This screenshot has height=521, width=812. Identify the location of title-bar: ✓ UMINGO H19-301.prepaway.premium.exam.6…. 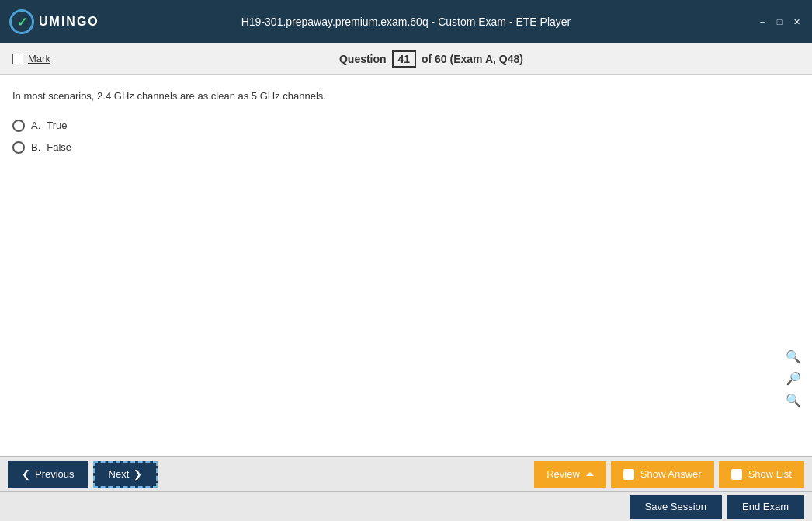
(406, 22).